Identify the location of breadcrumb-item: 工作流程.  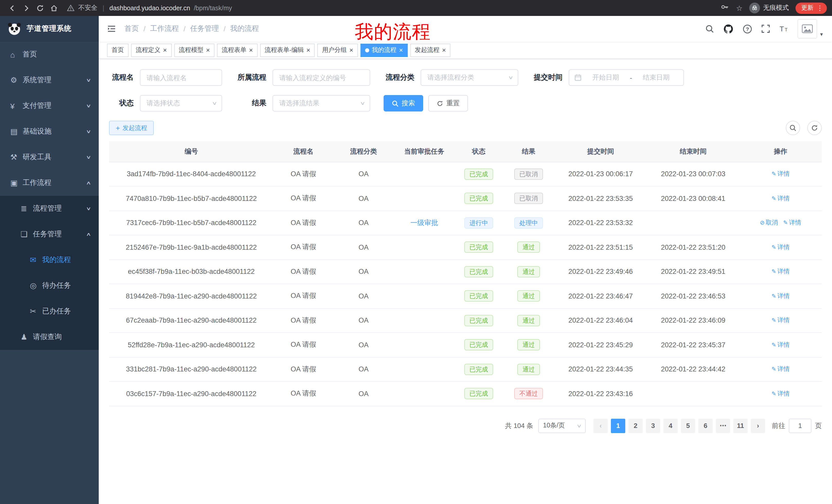
(165, 29).